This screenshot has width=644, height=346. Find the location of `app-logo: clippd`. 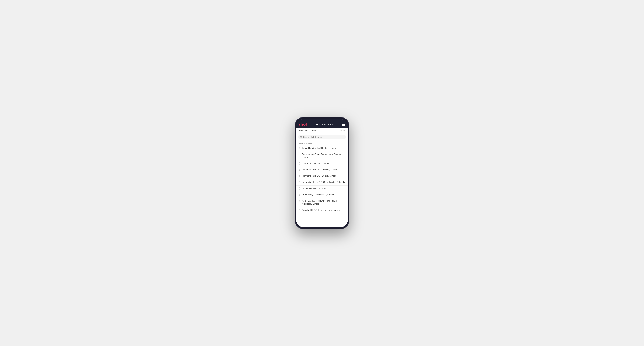

app-logo: clippd is located at coordinates (303, 125).